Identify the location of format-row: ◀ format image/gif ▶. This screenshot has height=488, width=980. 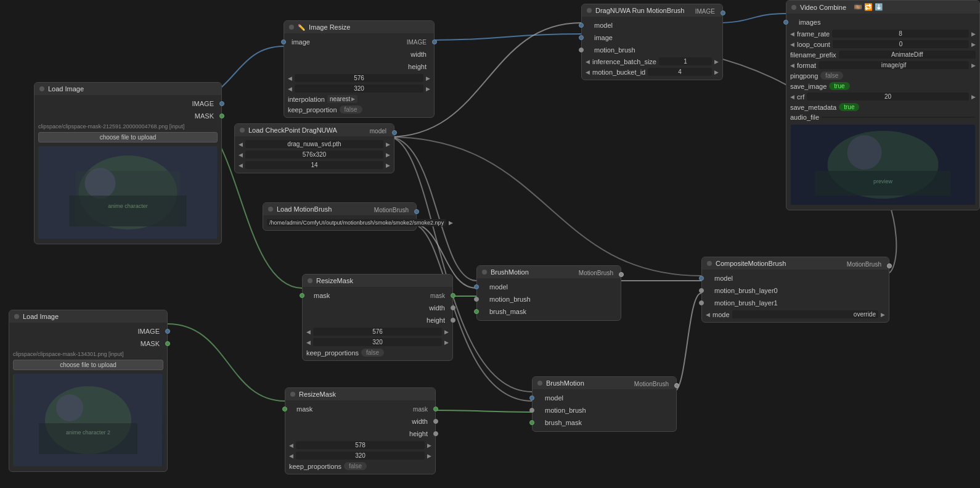
(883, 65).